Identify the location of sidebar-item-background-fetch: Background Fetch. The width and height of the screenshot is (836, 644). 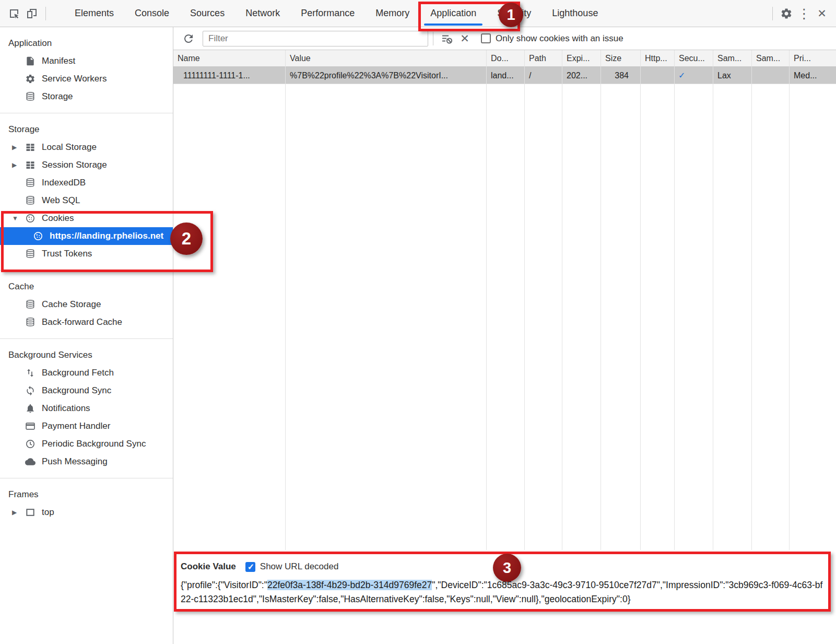
(87, 373).